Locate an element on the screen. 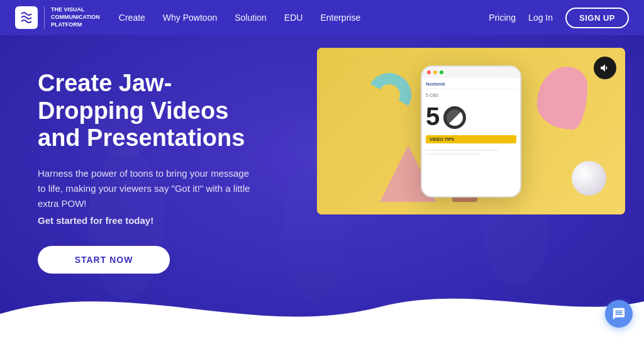 The height and width of the screenshot is (339, 644). phone-divider is located at coordinates (471, 89).